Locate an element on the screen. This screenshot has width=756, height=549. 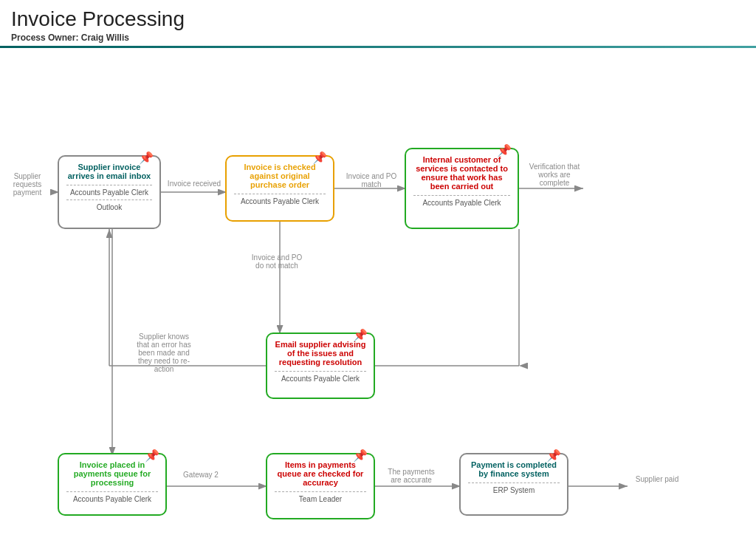
box4-role: Accounts Payable Clerk is located at coordinates (320, 378).